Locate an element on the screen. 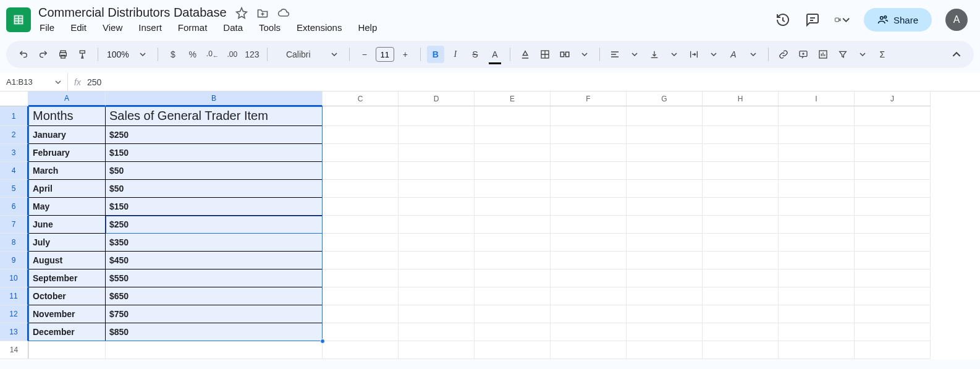 This screenshot has width=980, height=369. cell: September is located at coordinates (67, 278).